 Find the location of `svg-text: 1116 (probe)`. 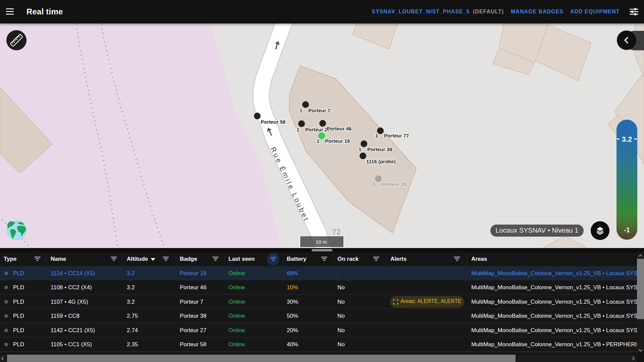

svg-text: 1116 (probe) is located at coordinates (381, 162).